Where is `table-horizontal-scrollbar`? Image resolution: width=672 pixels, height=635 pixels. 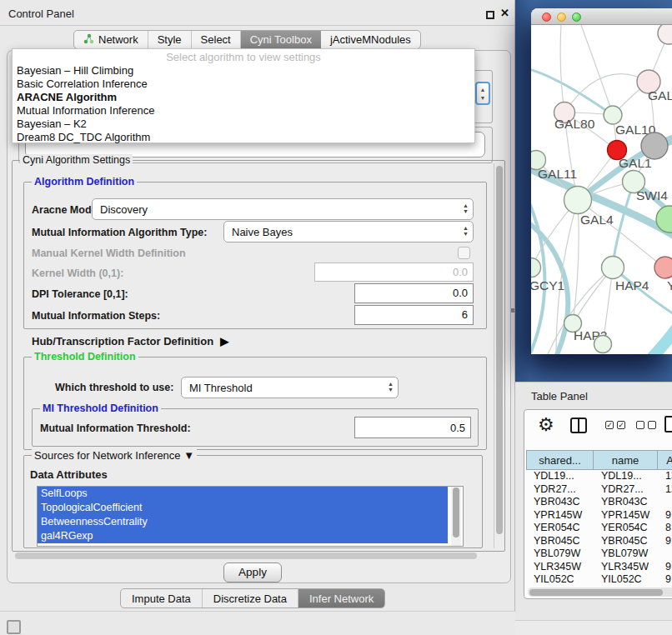
table-horizontal-scrollbar is located at coordinates (600, 592).